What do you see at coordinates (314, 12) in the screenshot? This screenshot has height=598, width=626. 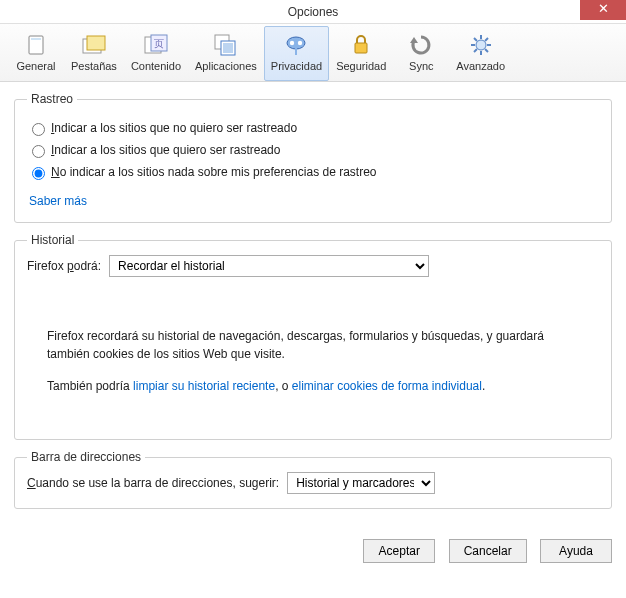 I see `window-title: Opciones` at bounding box center [314, 12].